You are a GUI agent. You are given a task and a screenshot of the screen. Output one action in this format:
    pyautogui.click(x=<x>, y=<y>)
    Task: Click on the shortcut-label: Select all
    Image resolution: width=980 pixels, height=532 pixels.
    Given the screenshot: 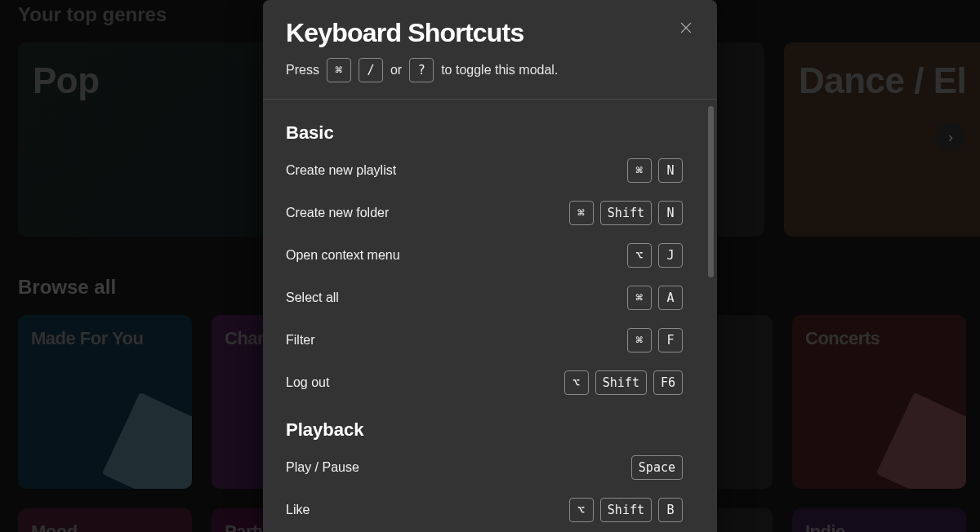 What is the action you would take?
    pyautogui.click(x=312, y=298)
    